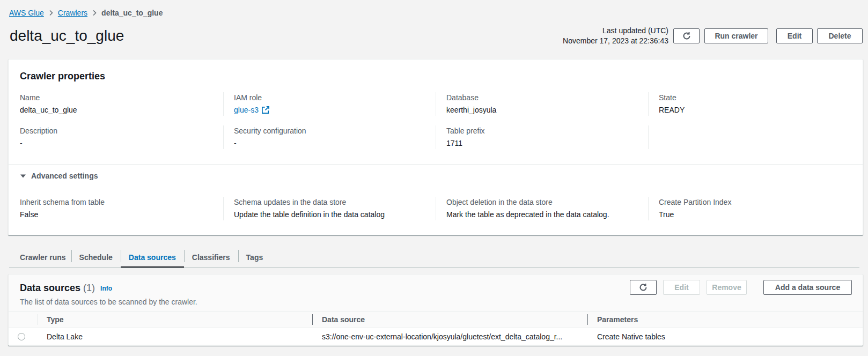  What do you see at coordinates (750, 104) in the screenshot?
I see `field-state: State READY` at bounding box center [750, 104].